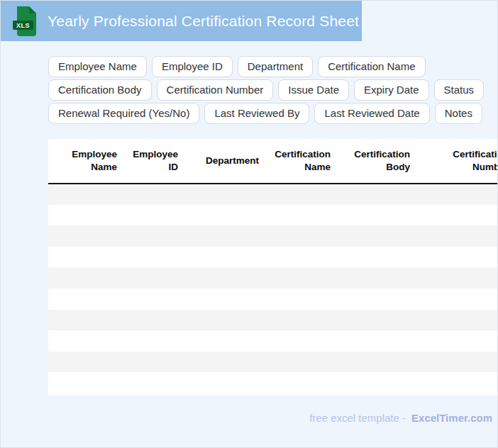 This screenshot has width=498, height=448. What do you see at coordinates (123, 113) in the screenshot?
I see `field-chip-renewal-required-yes-no: Renewal Required (Yes/No)` at bounding box center [123, 113].